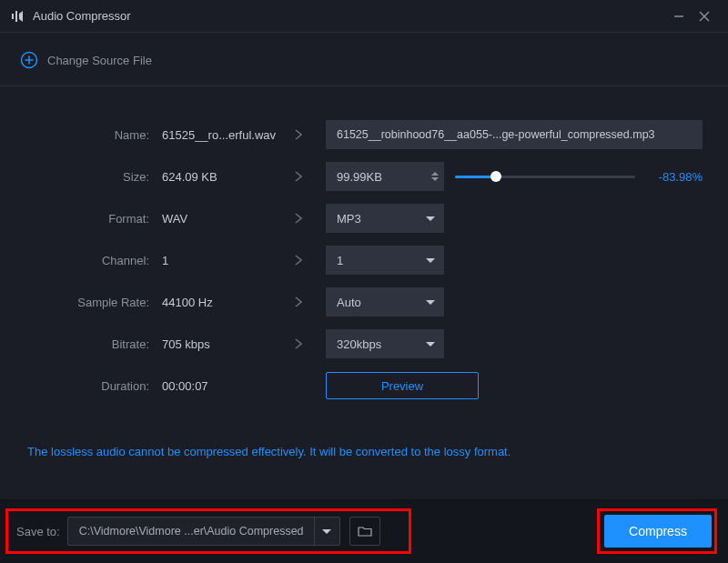 Image resolution: width=728 pixels, height=563 pixels. What do you see at coordinates (82, 16) in the screenshot?
I see `app-title: Audio Compressor` at bounding box center [82, 16].